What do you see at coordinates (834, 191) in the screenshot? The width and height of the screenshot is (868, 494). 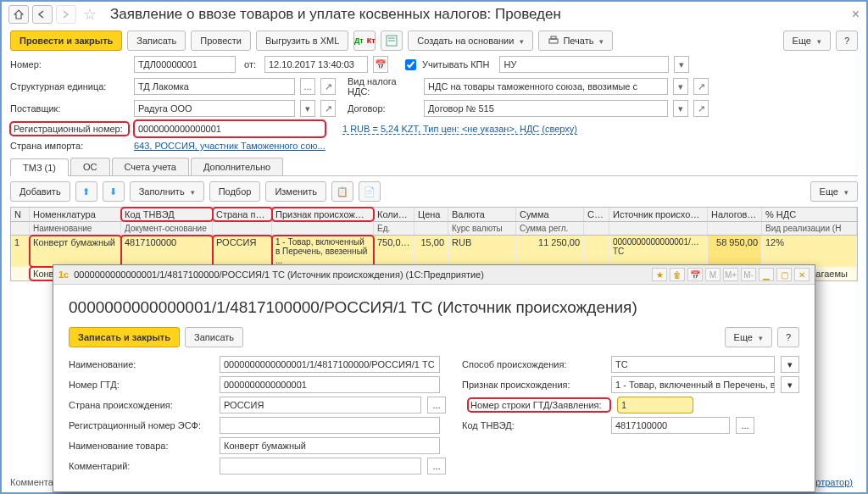 I see `grid-more-button: Еще` at bounding box center [834, 191].